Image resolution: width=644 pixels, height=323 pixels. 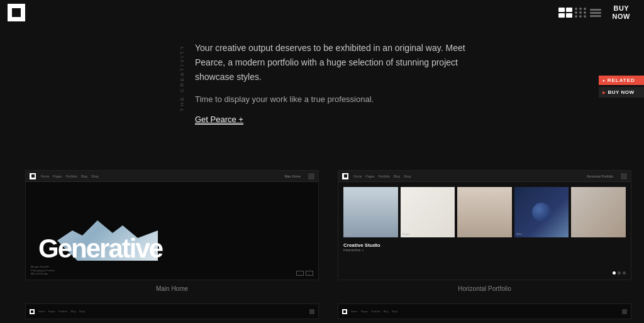 I want to click on card1-topbar: HomePagesPortfolioBlogShop Main Home, so click(x=172, y=176).